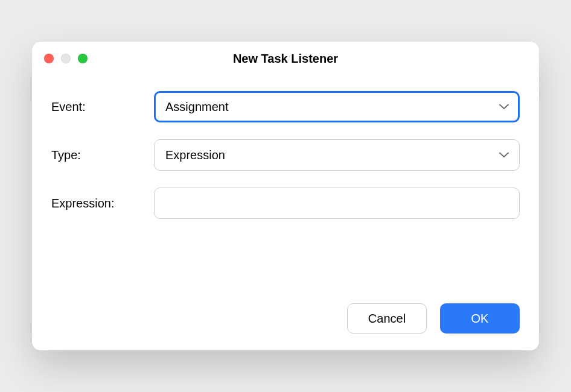  Describe the element at coordinates (387, 318) in the screenshot. I see `cancel-button: Cancel` at that location.